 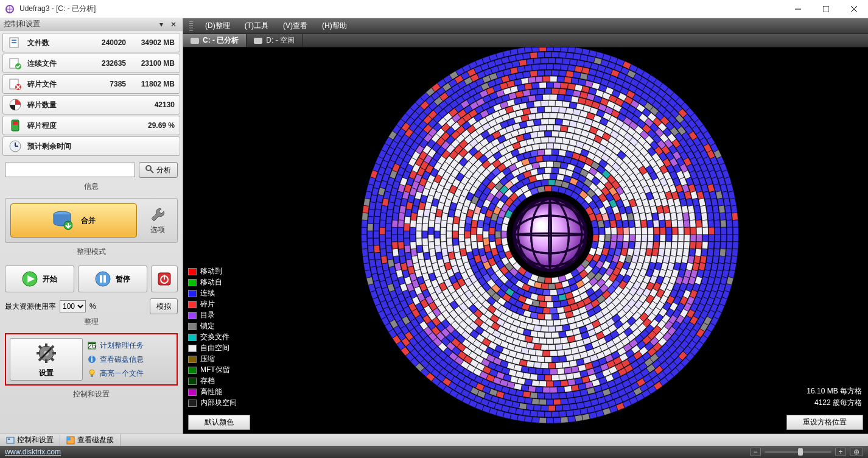 What do you see at coordinates (33, 452) in the screenshot?
I see `status-url: www.disktrix.com` at bounding box center [33, 452].